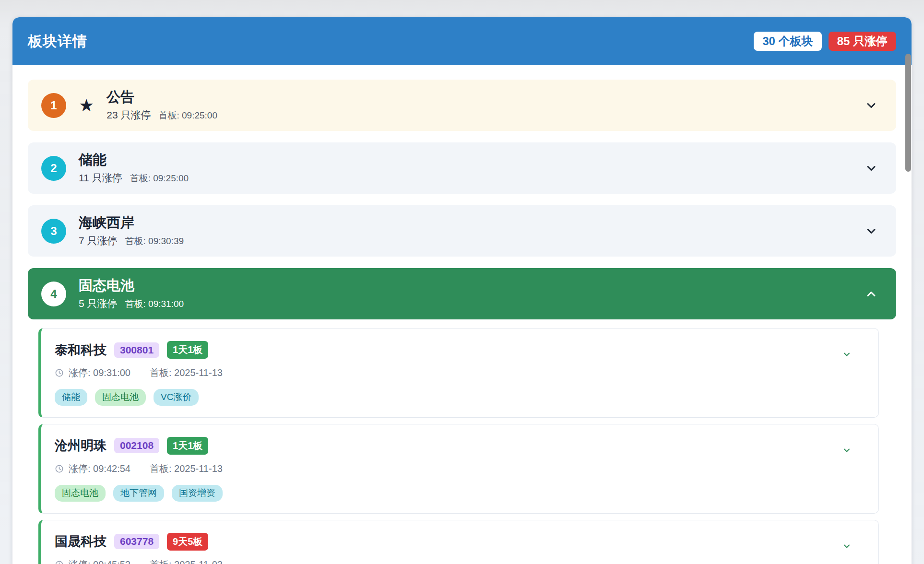  What do you see at coordinates (468, 178) in the screenshot?
I see `sector-subtitle: 11 只涨停 首板: 09:25:00` at bounding box center [468, 178].